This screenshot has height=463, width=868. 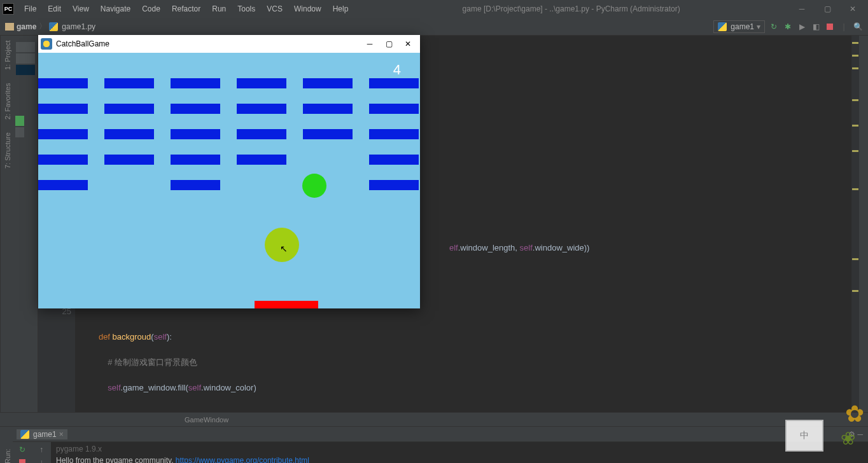 I want to click on window-close-button: ✕, so click(x=853, y=9).